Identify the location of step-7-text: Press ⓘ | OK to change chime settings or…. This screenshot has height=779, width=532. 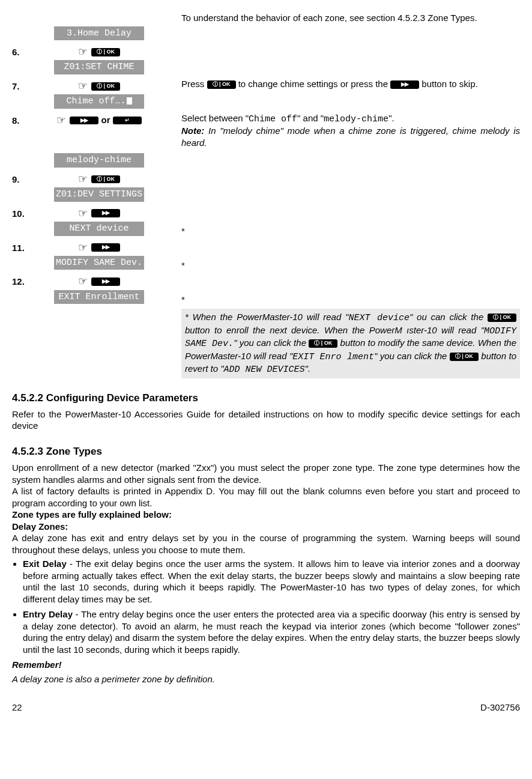
(351, 84).